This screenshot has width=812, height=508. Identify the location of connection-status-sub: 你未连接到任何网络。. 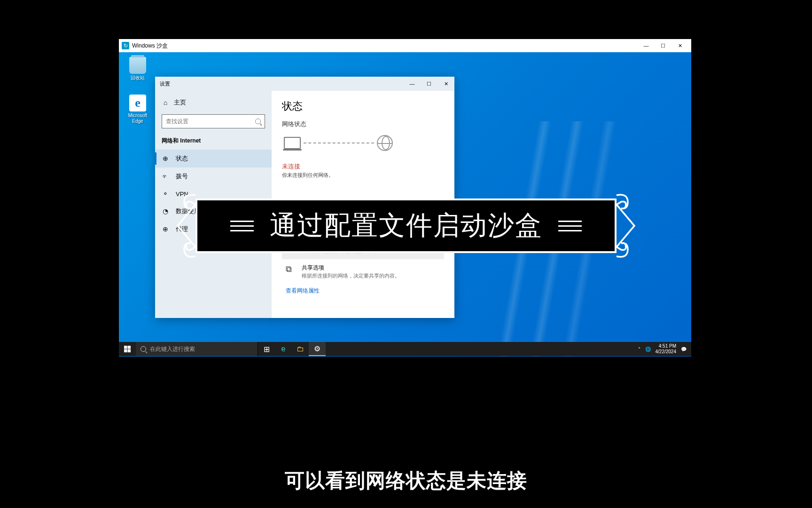
(363, 175).